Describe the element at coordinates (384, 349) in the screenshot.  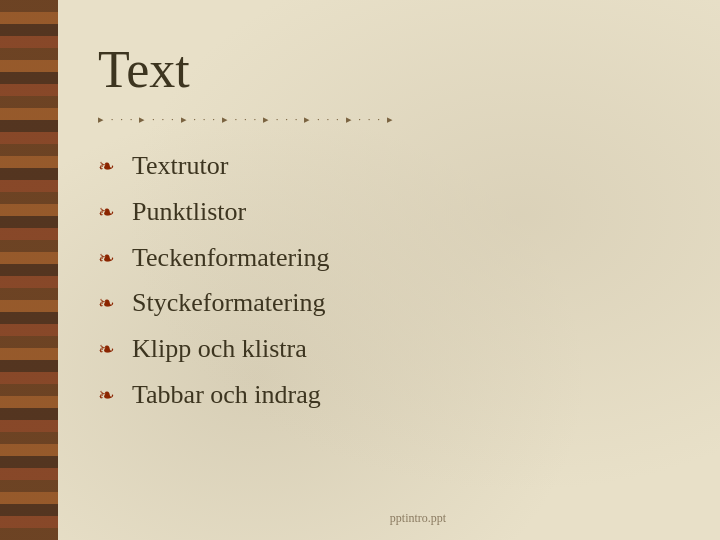
I see `list-item: ❧Klipp och klistra` at that location.